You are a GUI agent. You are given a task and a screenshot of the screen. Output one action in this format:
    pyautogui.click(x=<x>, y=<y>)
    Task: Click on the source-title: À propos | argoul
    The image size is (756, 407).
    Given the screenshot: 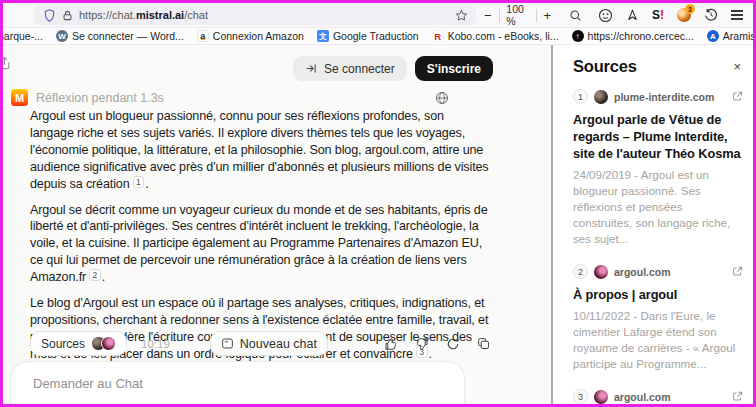 What is the action you would take?
    pyautogui.click(x=659, y=294)
    